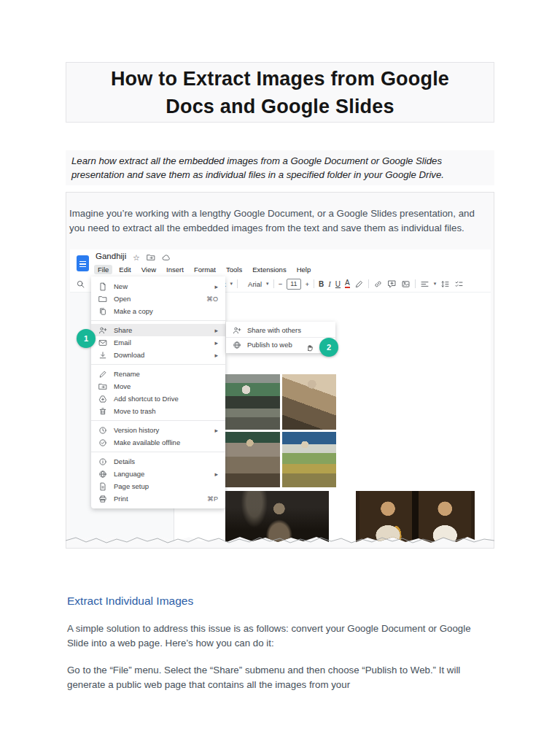 The image size is (560, 747). What do you see at coordinates (405, 285) in the screenshot?
I see `image-icon` at bounding box center [405, 285].